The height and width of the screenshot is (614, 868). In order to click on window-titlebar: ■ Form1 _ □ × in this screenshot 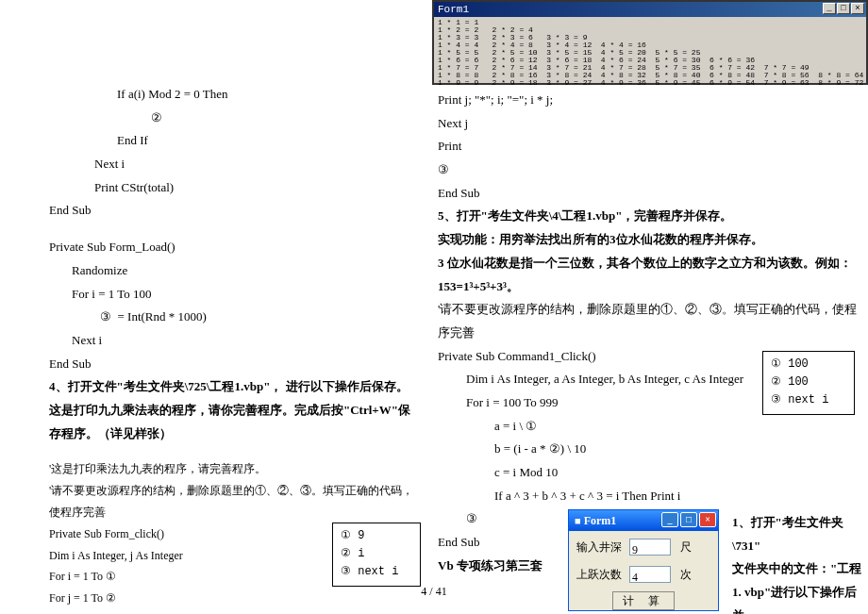, I will do `click(643, 521)`.